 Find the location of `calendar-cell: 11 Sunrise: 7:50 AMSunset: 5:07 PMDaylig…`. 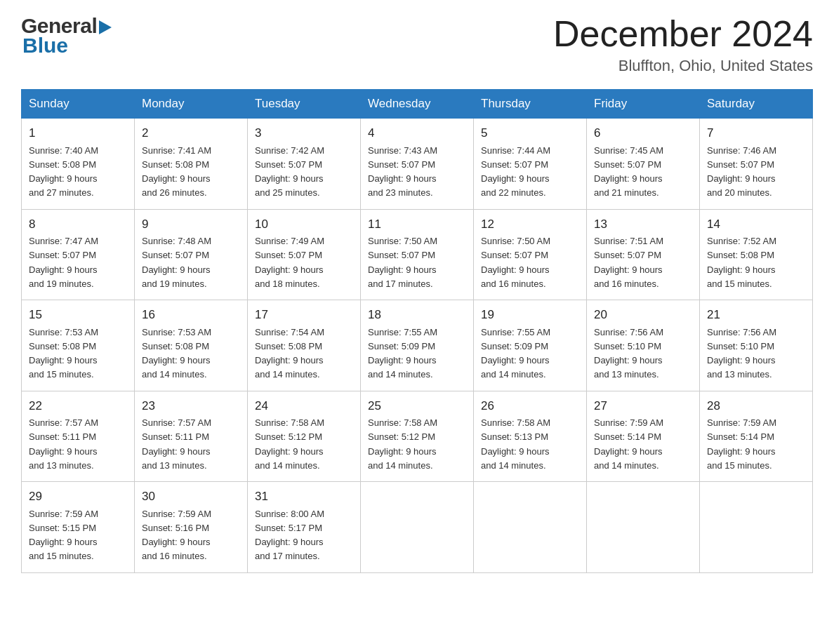

calendar-cell: 11 Sunrise: 7:50 AMSunset: 5:07 PMDaylig… is located at coordinates (417, 255).